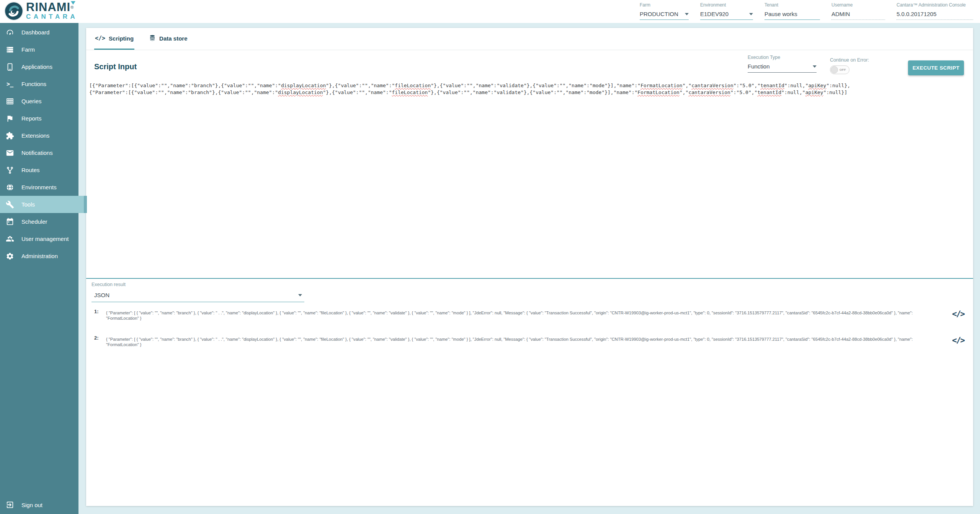  I want to click on script-line: {"Parameter":[{"value":"","name":"branch…, so click(530, 93).